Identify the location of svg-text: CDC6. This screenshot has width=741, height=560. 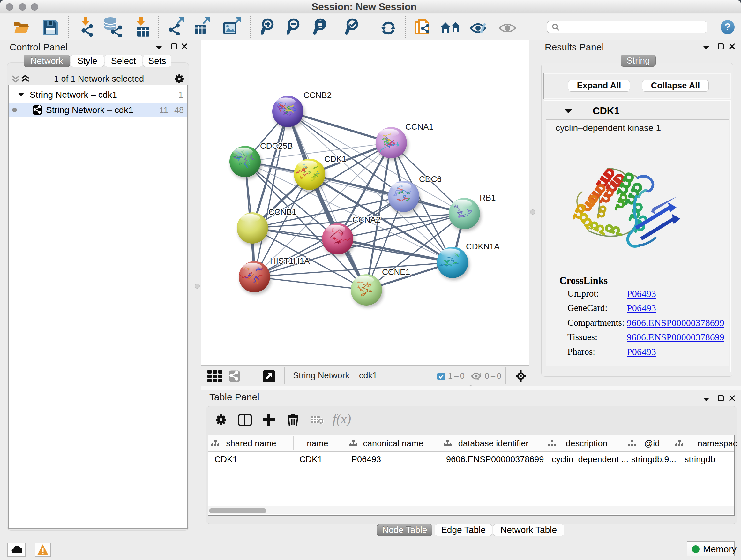
(430, 179).